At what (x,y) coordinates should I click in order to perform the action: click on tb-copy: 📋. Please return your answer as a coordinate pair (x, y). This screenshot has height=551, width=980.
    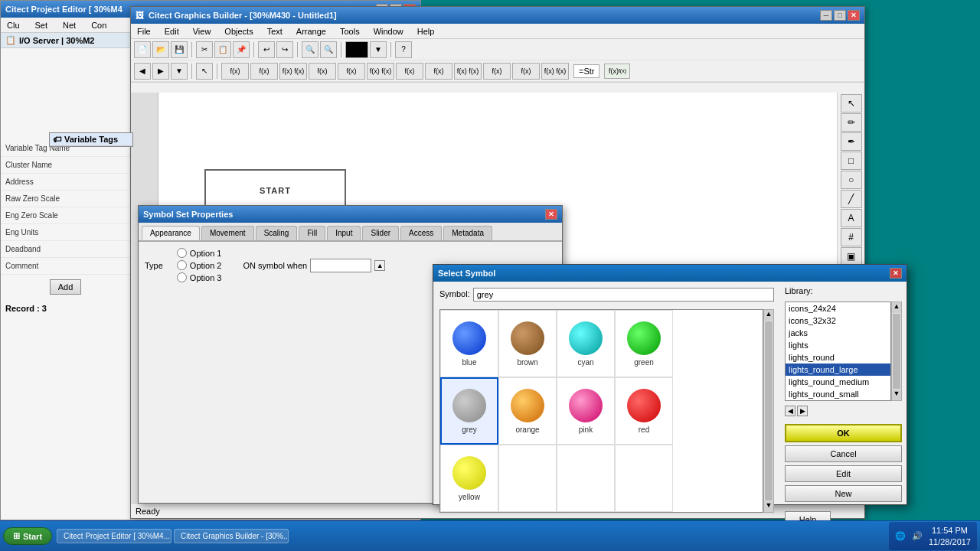
    Looking at the image, I should click on (223, 50).